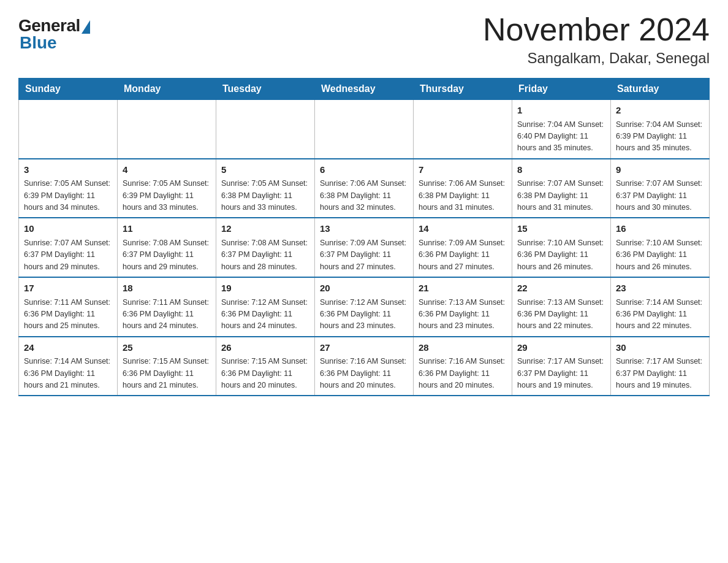 This screenshot has width=728, height=563. Describe the element at coordinates (596, 58) in the screenshot. I see `location: Sangalkam, Dakar, Senegal` at that location.